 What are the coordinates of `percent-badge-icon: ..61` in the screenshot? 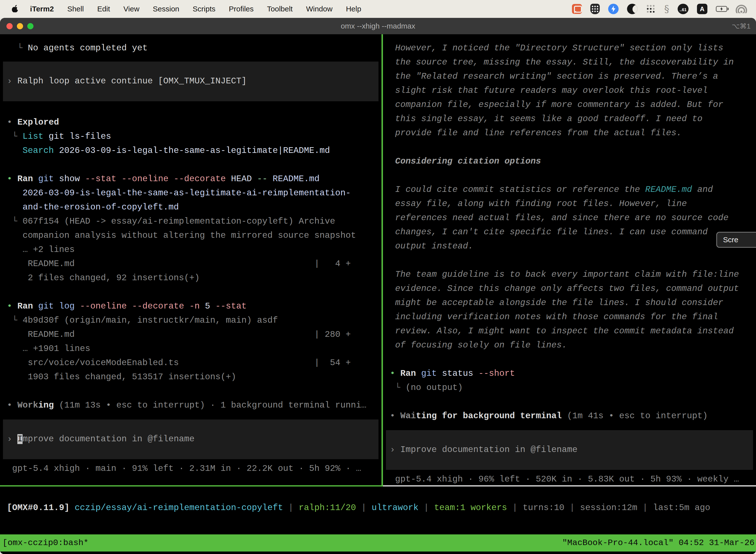 It's located at (683, 9).